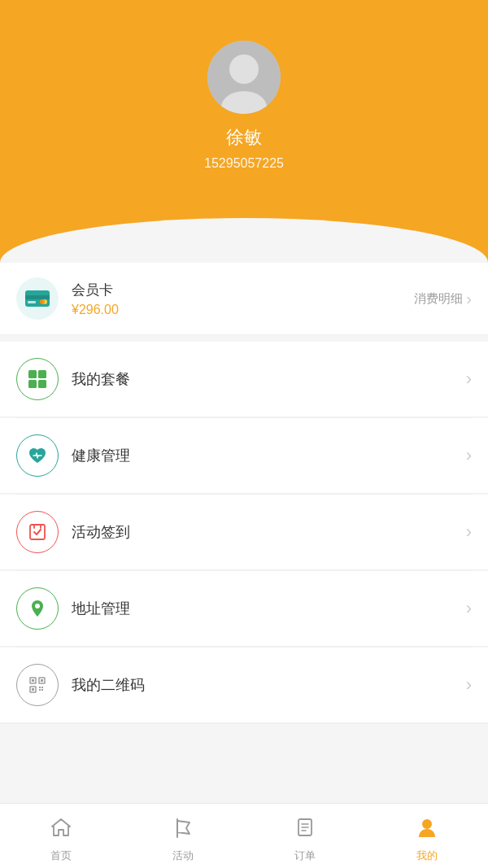 The width and height of the screenshot is (488, 868). I want to click on my-package-label: 我的套餐, so click(268, 379).